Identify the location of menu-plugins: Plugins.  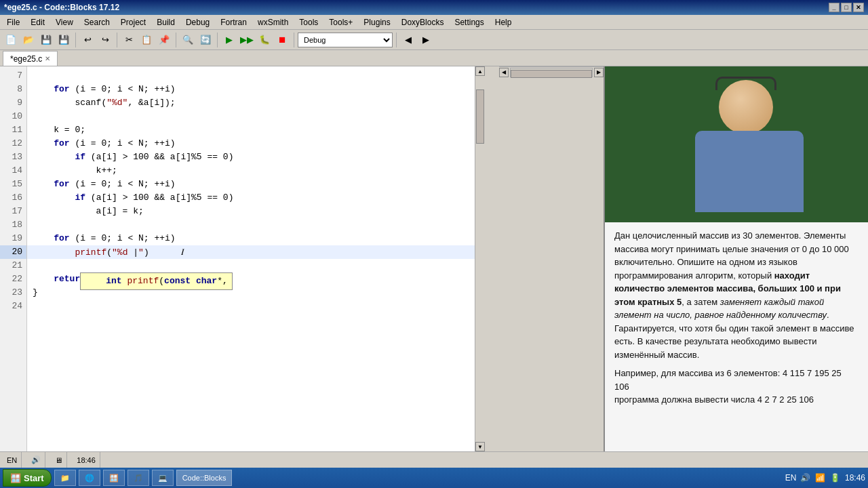
(377, 22).